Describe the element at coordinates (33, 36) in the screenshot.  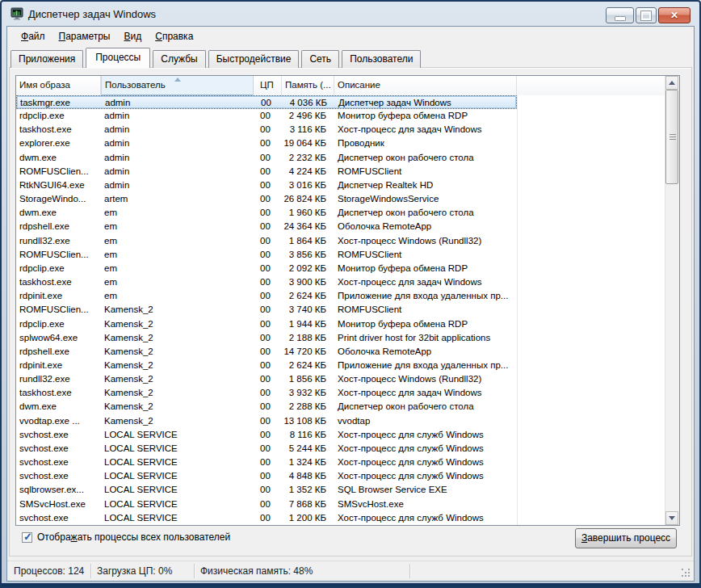
I see `menu-file: Файл` at that location.